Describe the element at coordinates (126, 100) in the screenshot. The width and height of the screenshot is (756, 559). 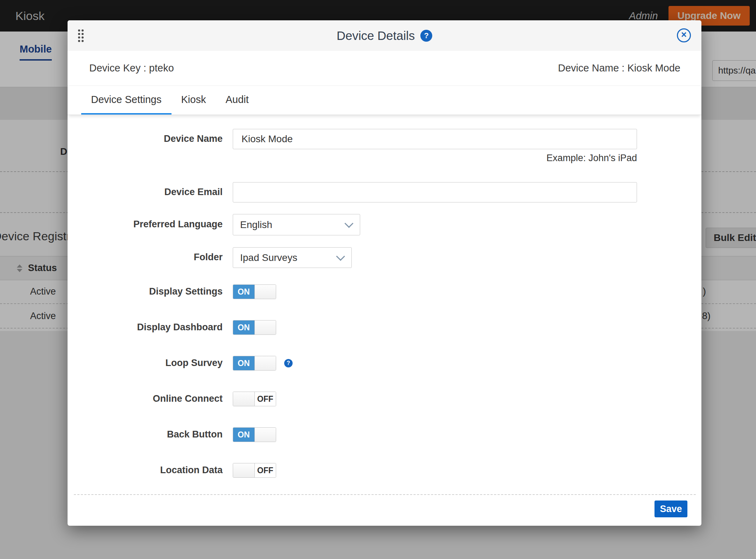
I see `tab-device-settings: Device Settings` at that location.